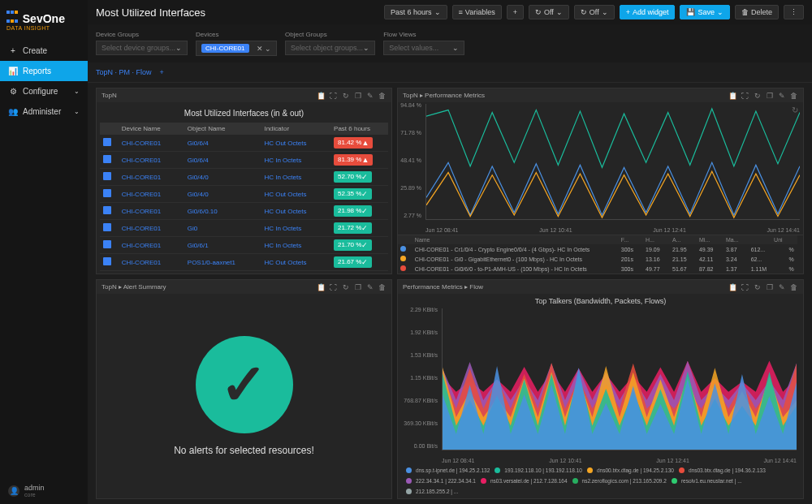 The width and height of the screenshot is (812, 504). What do you see at coordinates (244, 177) in the screenshot?
I see `table-row: CHI-CORE01 Gi0/4/0 HC In Octets 52.70 %✓` at bounding box center [244, 177].